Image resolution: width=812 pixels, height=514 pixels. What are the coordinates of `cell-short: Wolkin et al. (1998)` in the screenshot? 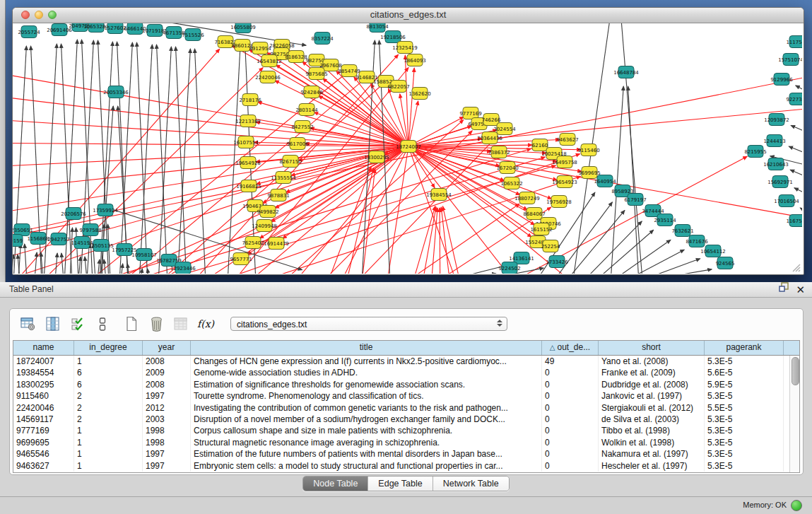 It's located at (652, 443).